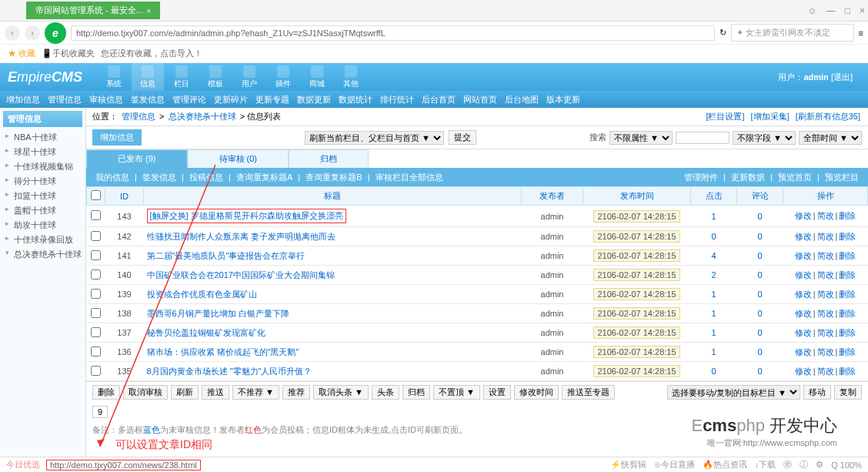 The height and width of the screenshot is (472, 868). I want to click on subaction: 查询重复标题A, so click(265, 177).